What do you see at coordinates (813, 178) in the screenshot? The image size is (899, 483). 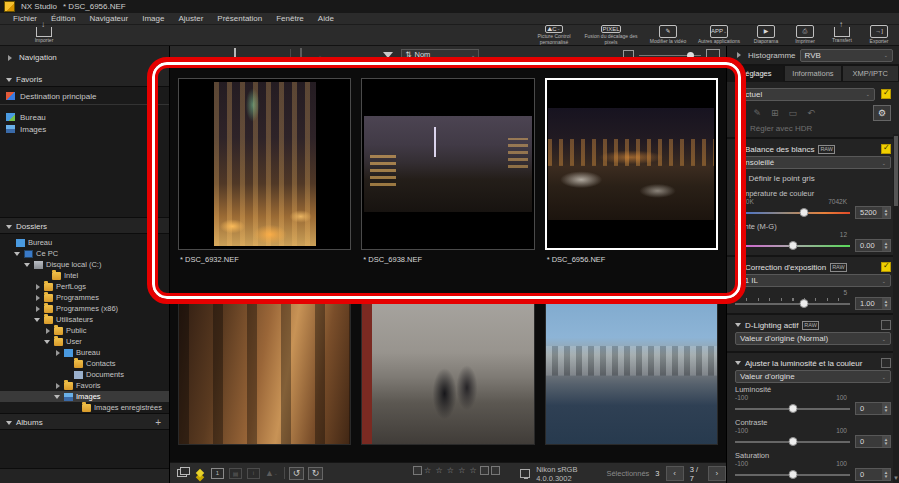 I see `gray-point-button: ▣ Définir le point gris` at bounding box center [813, 178].